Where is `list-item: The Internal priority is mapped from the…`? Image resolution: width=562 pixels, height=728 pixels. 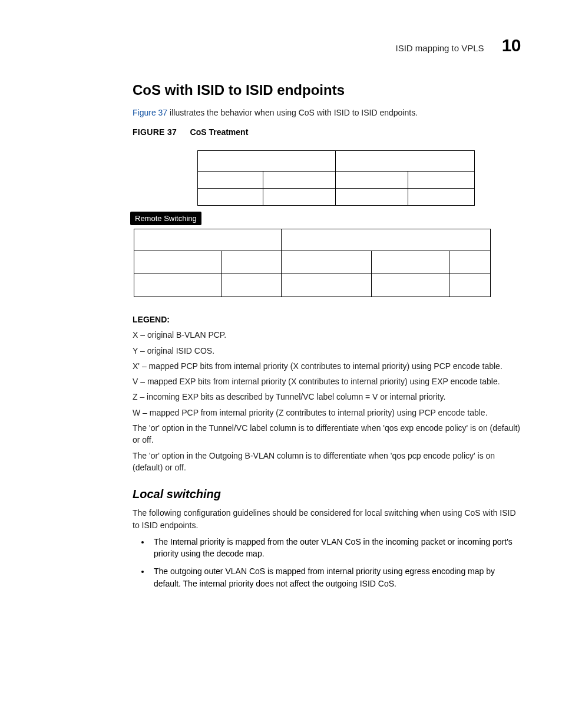
list-item: The Internal priority is mapped from the… is located at coordinates (336, 548).